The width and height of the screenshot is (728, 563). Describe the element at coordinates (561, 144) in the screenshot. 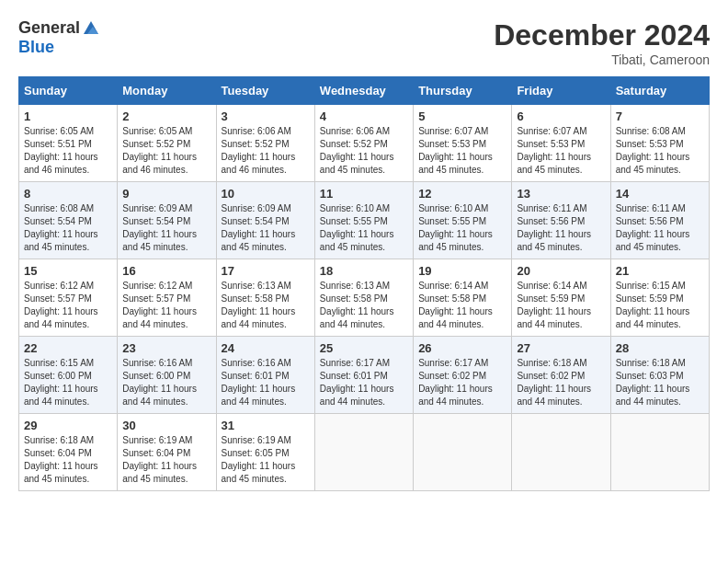

I see `calendar-cell: 6Sunrise: 6:07 AM Sunset: 5:53 PM Daylig…` at that location.